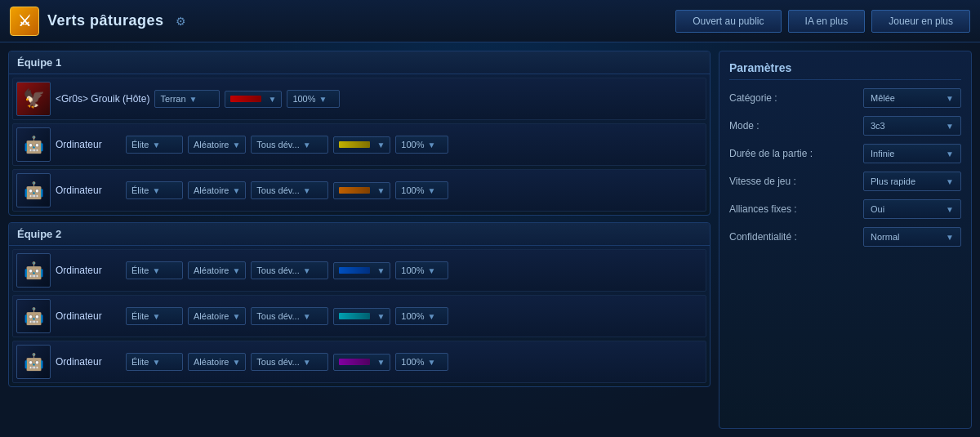 The width and height of the screenshot is (980, 437). Describe the element at coordinates (912, 209) in the screenshot. I see `param-dropdown-alliances: Oui ▼` at that location.